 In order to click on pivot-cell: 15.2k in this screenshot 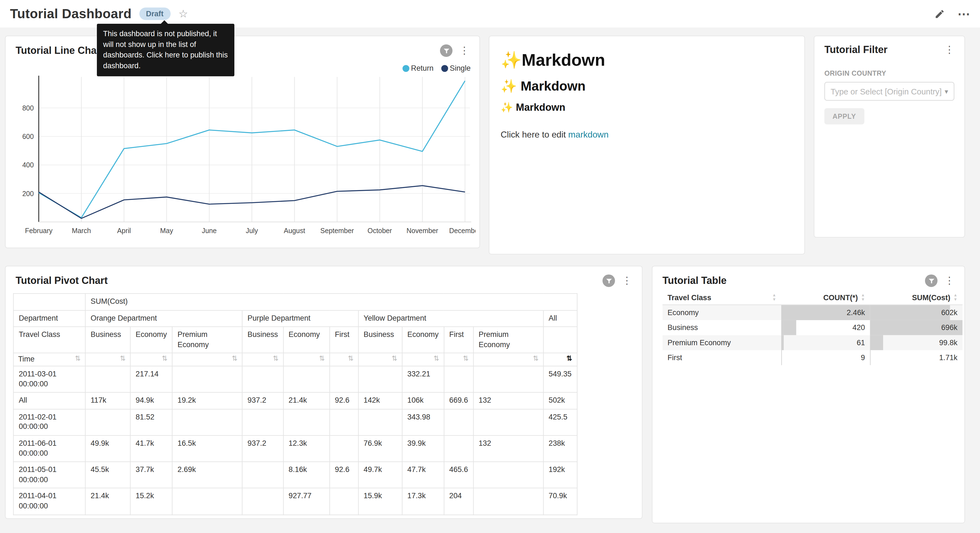, I will do `click(151, 501)`.